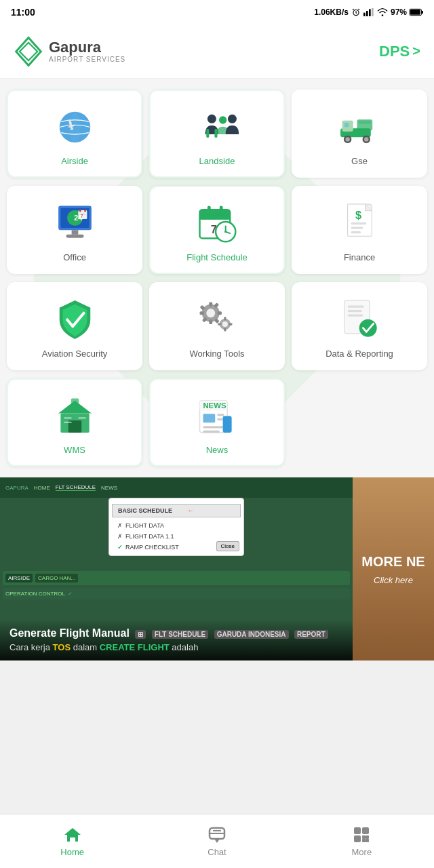 This screenshot has height=868, width=434. What do you see at coordinates (359, 161) in the screenshot?
I see `gse-label: Gse` at bounding box center [359, 161].